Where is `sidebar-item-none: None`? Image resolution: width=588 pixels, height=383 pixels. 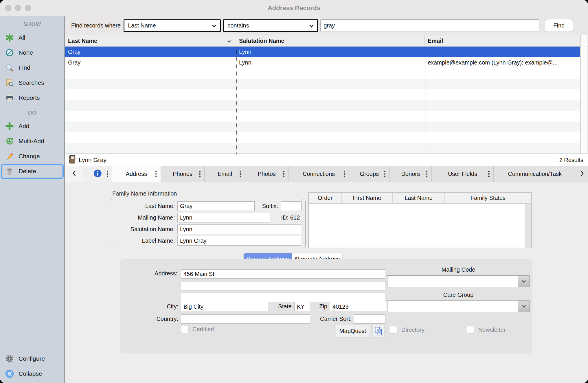
sidebar-item-none: None is located at coordinates (32, 53).